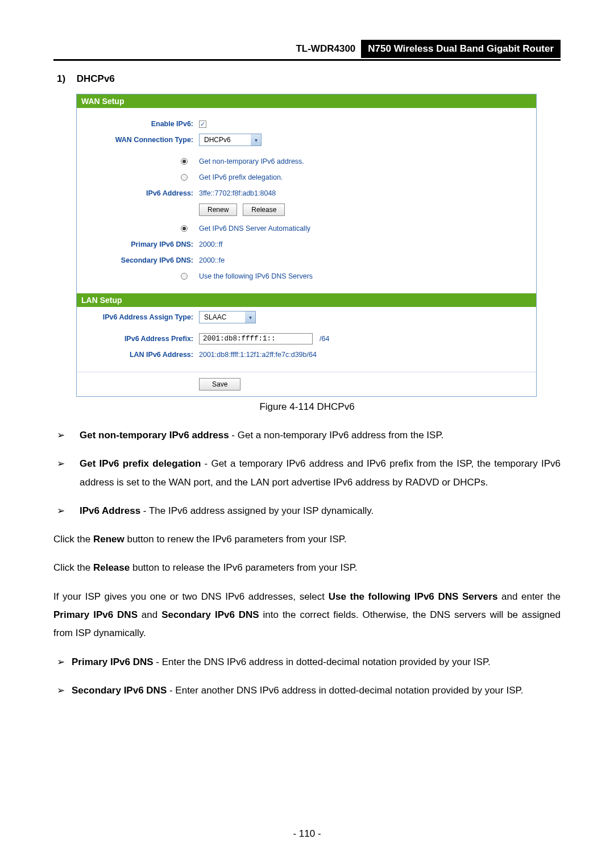 The image size is (614, 868). Describe the element at coordinates (460, 49) in the screenshot. I see `product-description: N750 Wireless Dual Band Gigabit Router` at that location.